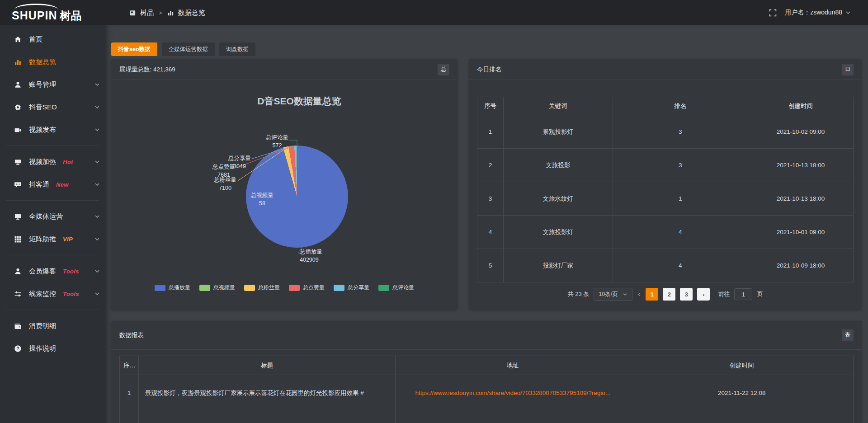 This screenshot has width=868, height=423. Describe the element at coordinates (18, 162) in the screenshot. I see `heat-icon` at that location.